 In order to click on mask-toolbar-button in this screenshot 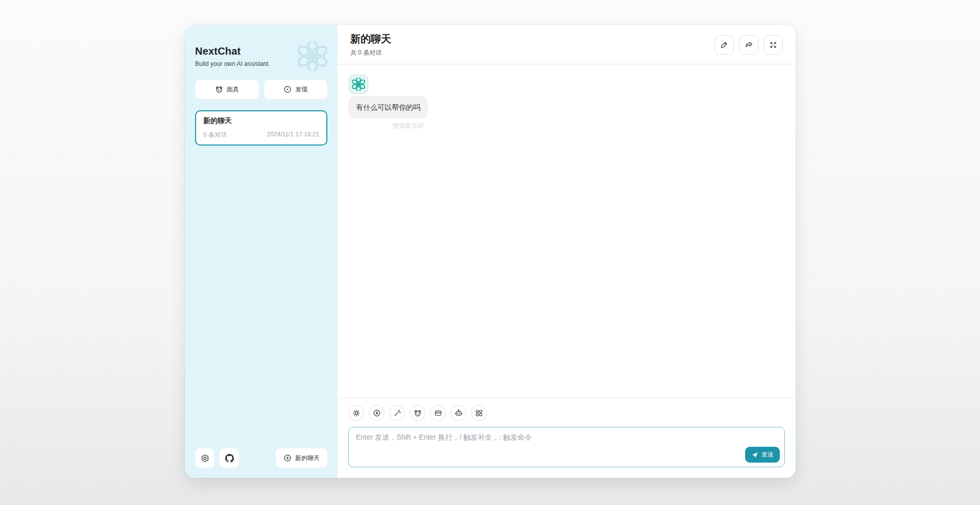, I will do `click(418, 413)`.